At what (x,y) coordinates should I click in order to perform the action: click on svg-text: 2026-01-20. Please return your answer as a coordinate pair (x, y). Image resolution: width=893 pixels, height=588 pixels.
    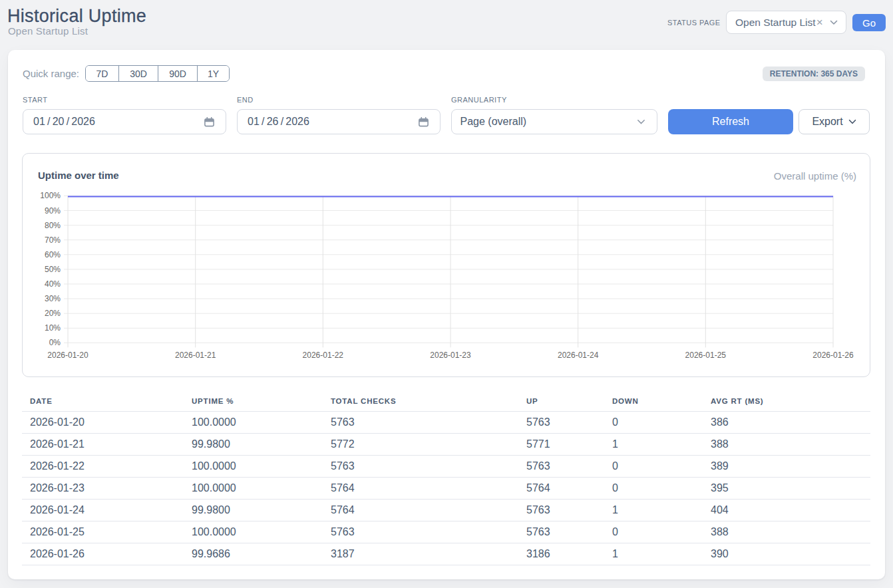
    Looking at the image, I should click on (68, 355).